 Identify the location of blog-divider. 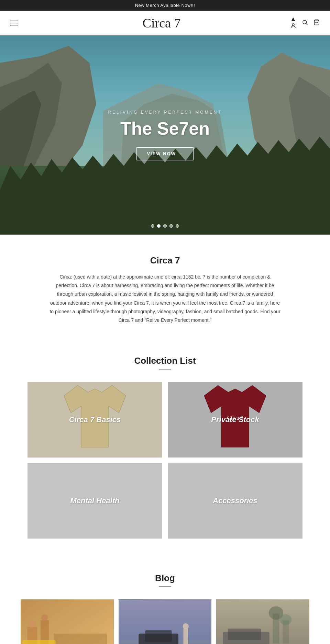
(165, 587).